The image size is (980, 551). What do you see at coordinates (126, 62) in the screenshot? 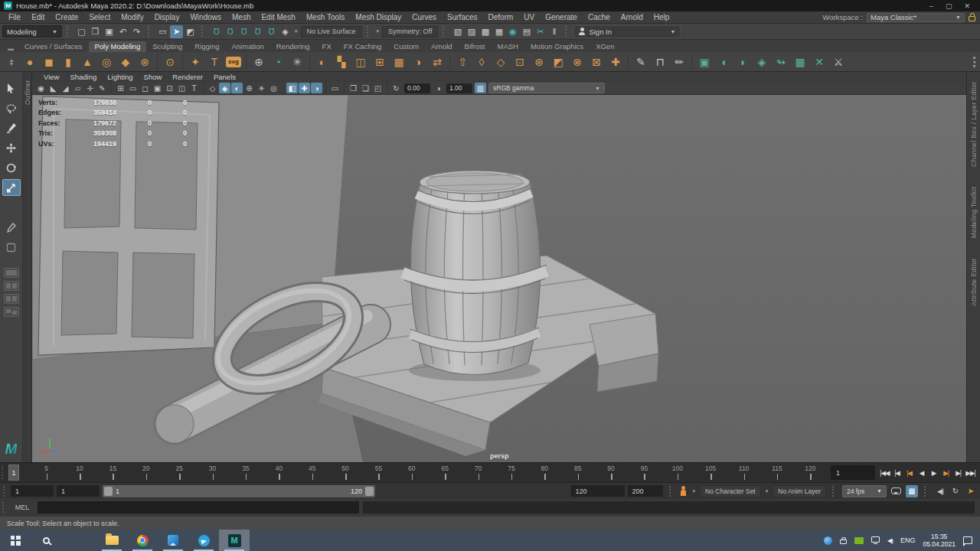
I see `poly-plane-icon: ◆` at bounding box center [126, 62].